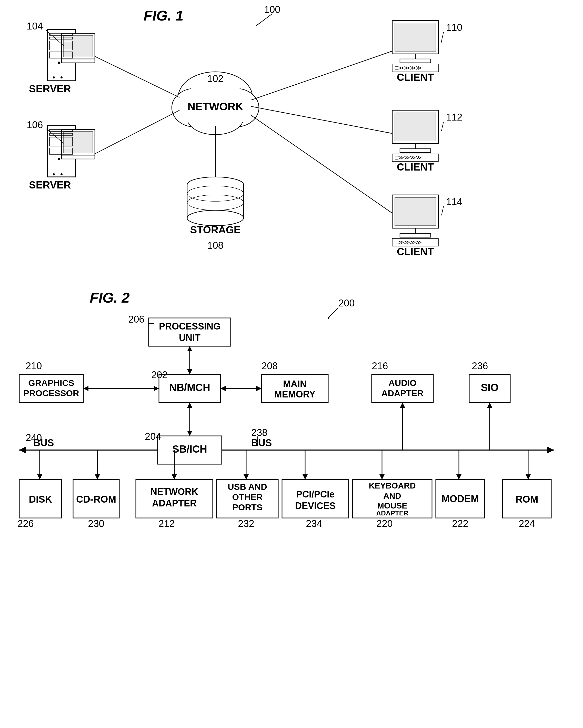 Image resolution: width=583 pixels, height=728 pixels. What do you see at coordinates (34, 366) in the screenshot?
I see `ref-210: 210` at bounding box center [34, 366].